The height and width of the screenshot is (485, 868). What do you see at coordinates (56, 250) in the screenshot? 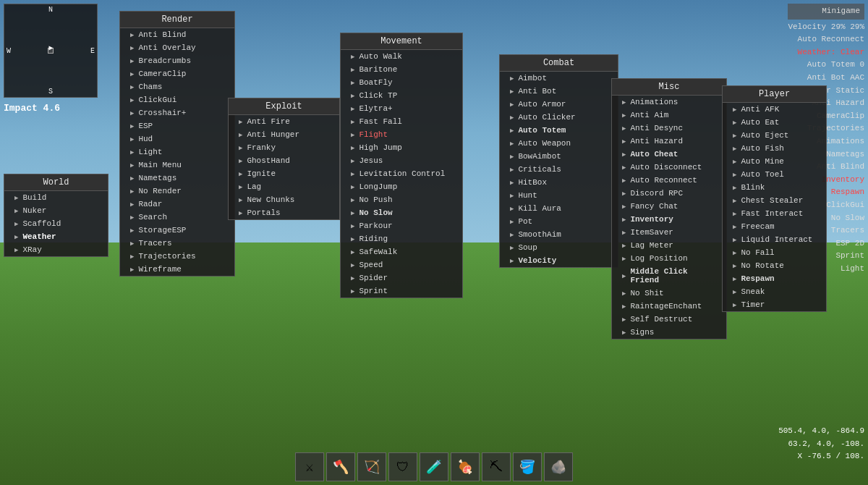
I see `world-item-xray: ▶XRay` at bounding box center [56, 250].